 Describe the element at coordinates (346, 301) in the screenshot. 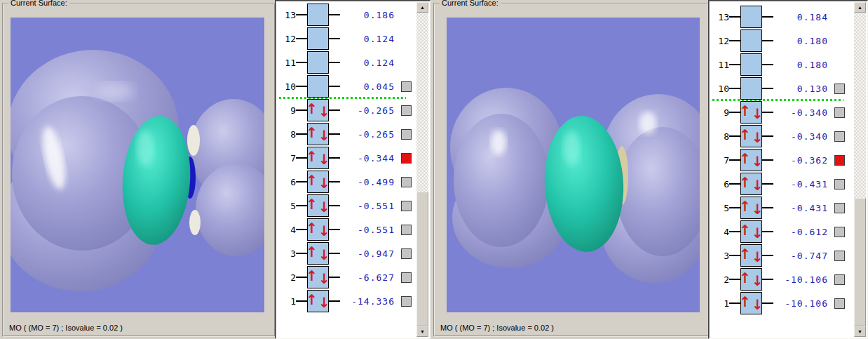

I see `mo-row: 1 ↑ ↓ -14.336` at that location.